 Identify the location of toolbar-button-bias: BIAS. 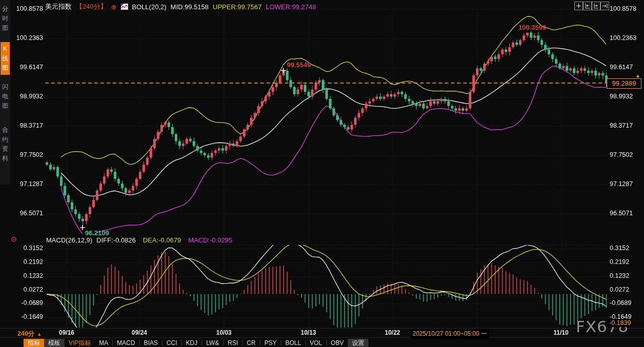
(151, 343).